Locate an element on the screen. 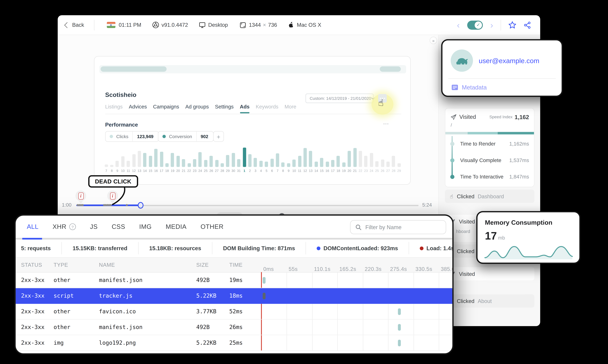 This screenshot has height=364, width=608. page-tab-ads: Ads is located at coordinates (245, 107).